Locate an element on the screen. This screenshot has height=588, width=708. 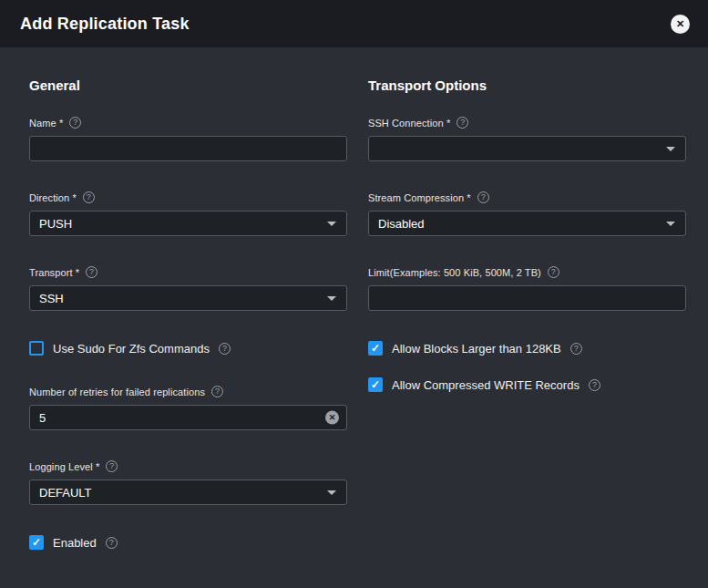
logging-select: DEFAULT is located at coordinates (188, 492).